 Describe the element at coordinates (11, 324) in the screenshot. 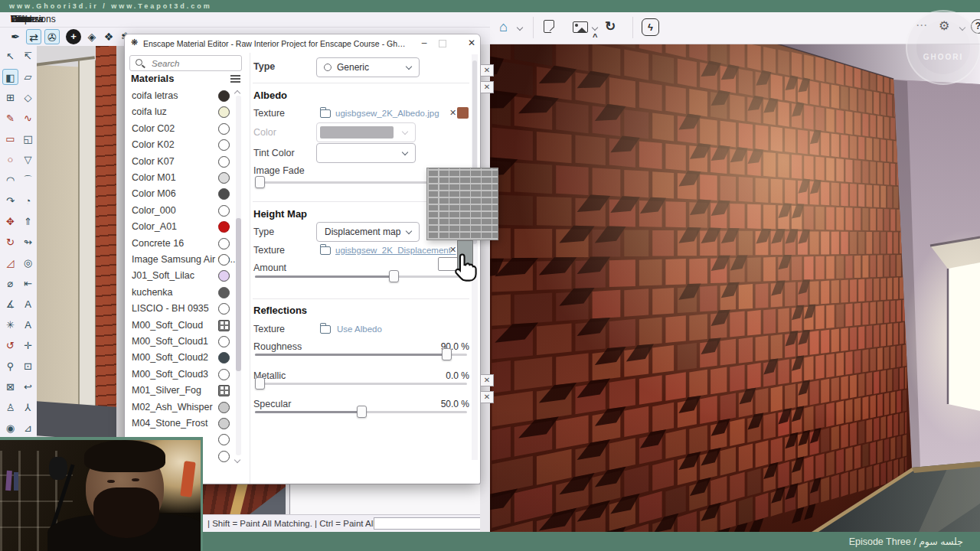

I see `axes-tool: ✳` at that location.